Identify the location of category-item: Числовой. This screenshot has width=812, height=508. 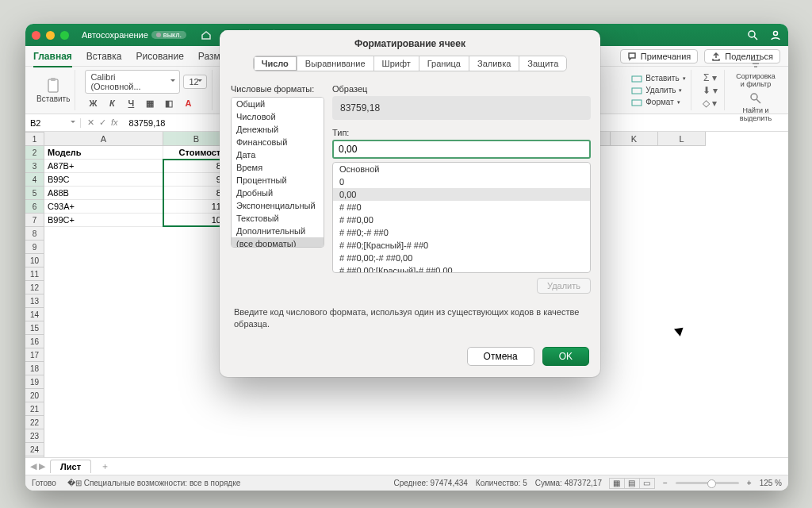
(278, 117).